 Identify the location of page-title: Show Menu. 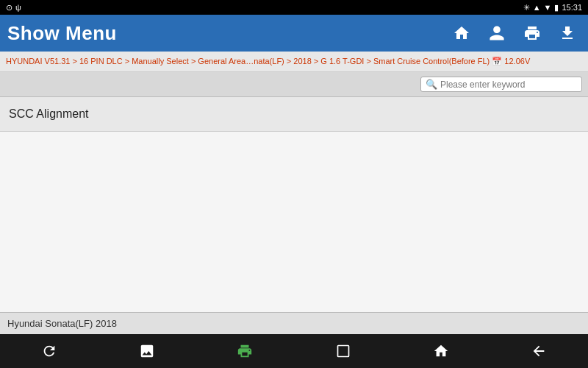
(62, 34).